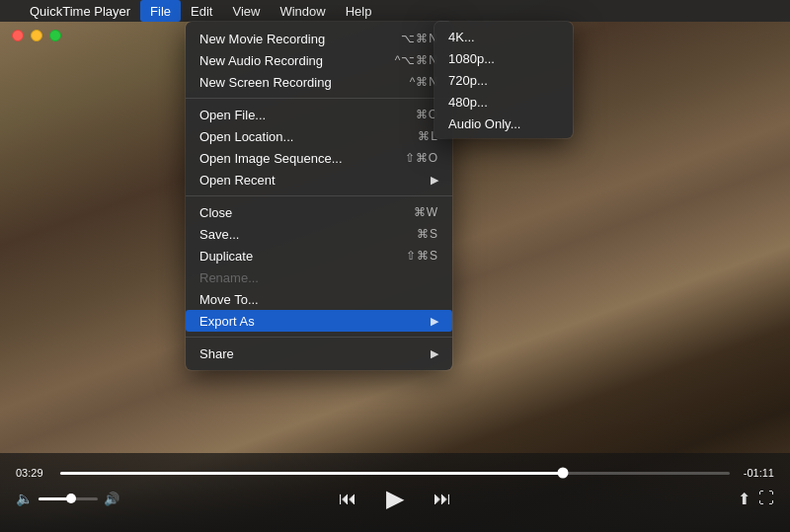 This screenshot has width=790, height=532. Describe the element at coordinates (319, 353) in the screenshot. I see `menu-section-share: Share ▶` at that location.